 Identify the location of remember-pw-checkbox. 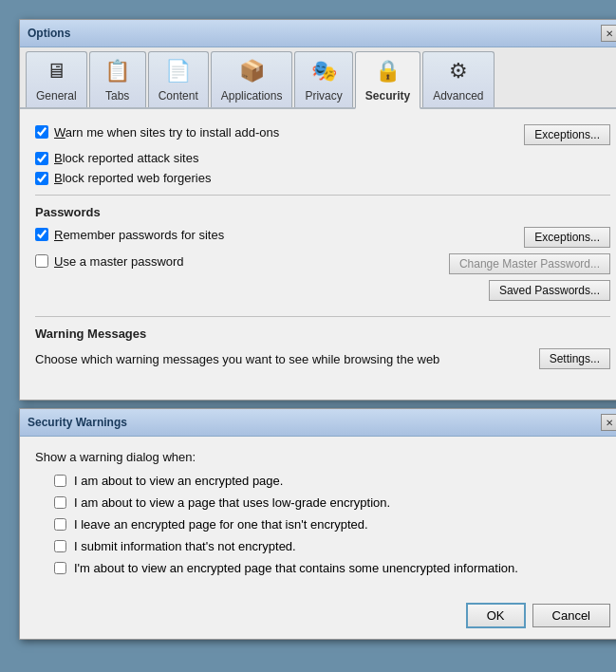
(42, 234).